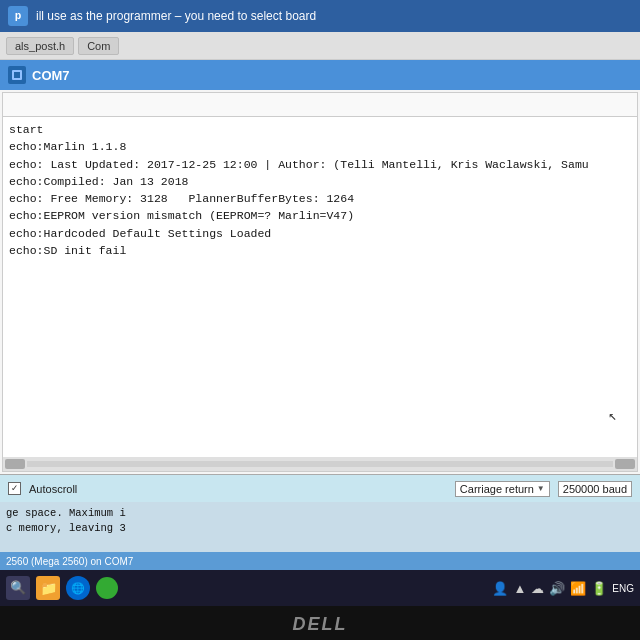 The height and width of the screenshot is (640, 640). Describe the element at coordinates (320, 464) in the screenshot. I see `scroll-bottom` at that location.